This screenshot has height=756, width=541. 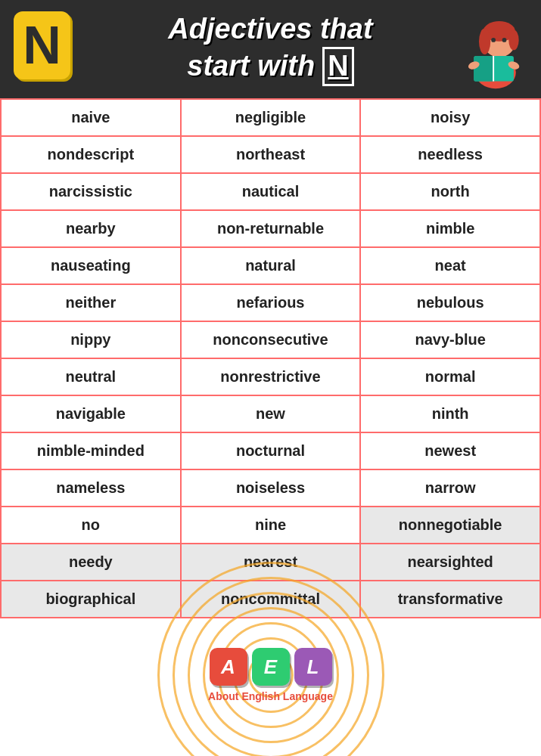 What do you see at coordinates (91, 376) in the screenshot?
I see `table-cell: neutral` at bounding box center [91, 376].